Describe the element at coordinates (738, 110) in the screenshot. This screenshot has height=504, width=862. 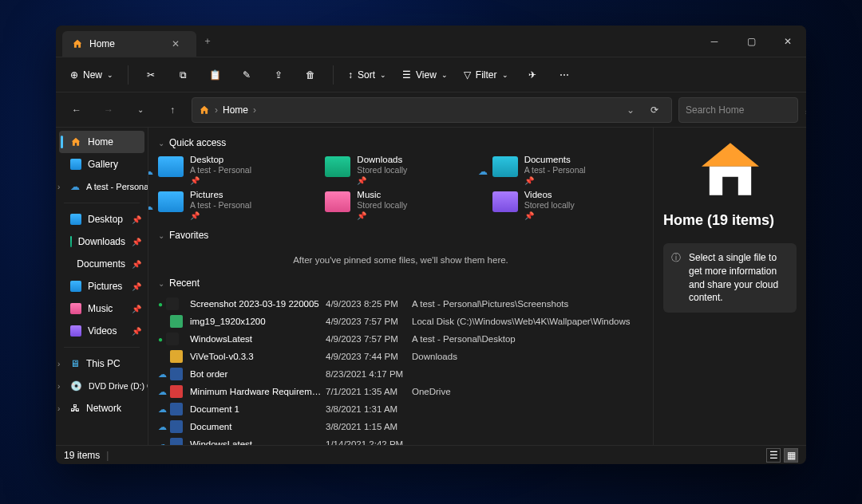
I see `search-box: ⌕` at that location.